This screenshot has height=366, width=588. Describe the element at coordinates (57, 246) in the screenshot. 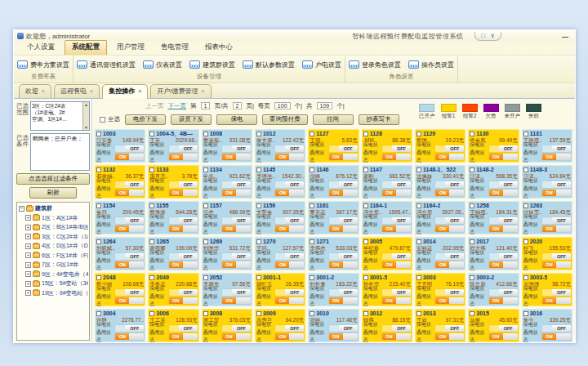

I see `tree-node: + 4区：D区1#井（D区1` at that location.